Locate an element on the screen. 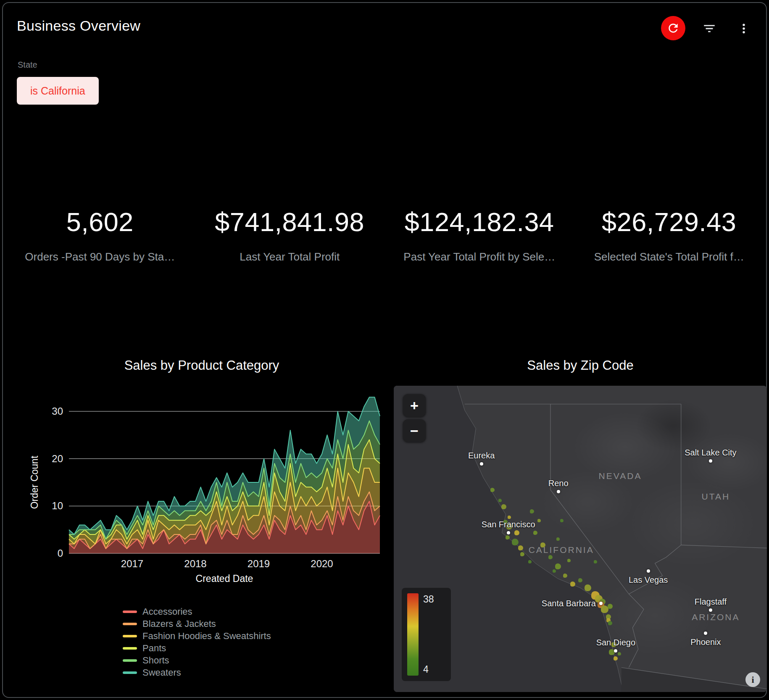  page-title: Business Overview is located at coordinates (79, 26).